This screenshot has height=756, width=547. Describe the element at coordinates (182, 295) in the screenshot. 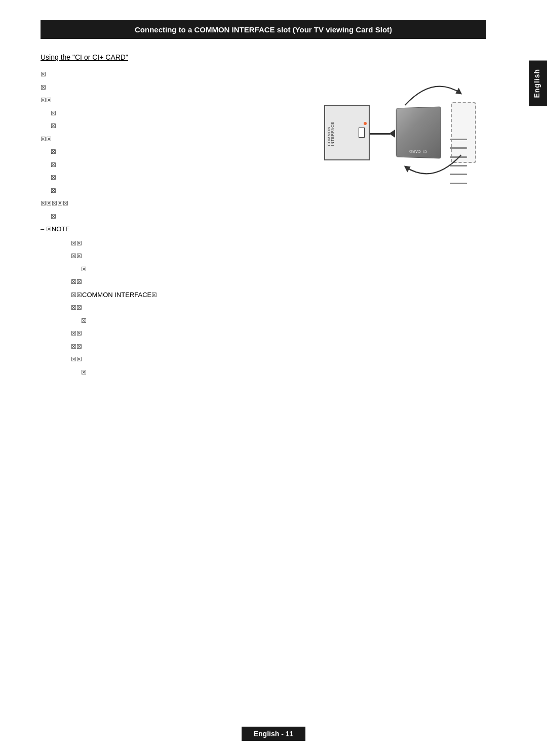

I see `note4: ☒☒COMMON INTERFACE☒` at that location.